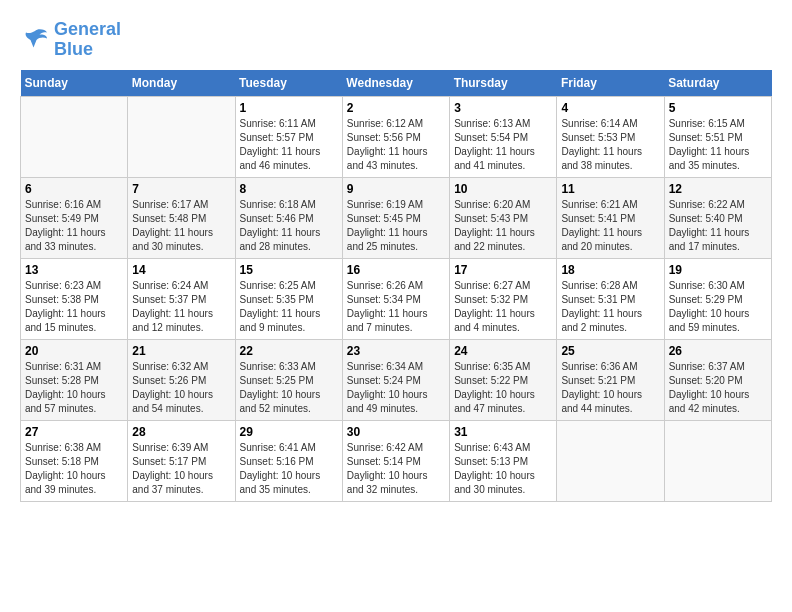  What do you see at coordinates (74, 189) in the screenshot?
I see `day-number: 6` at bounding box center [74, 189].